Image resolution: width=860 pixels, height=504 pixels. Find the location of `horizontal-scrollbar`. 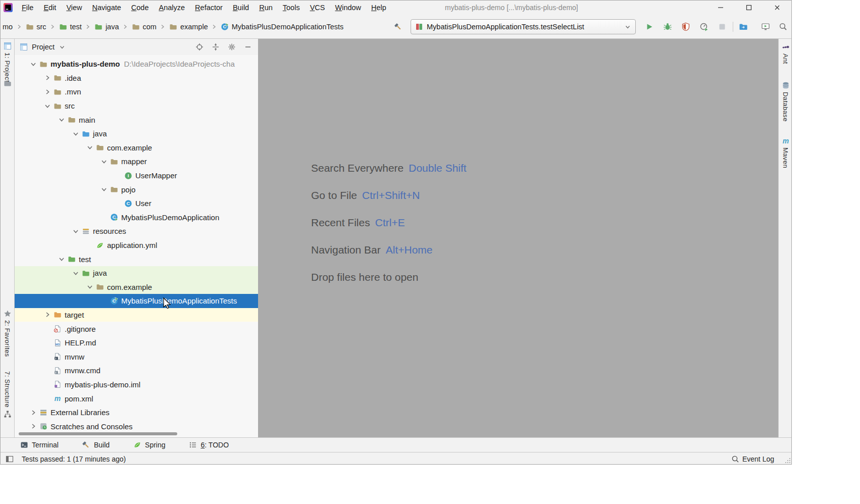

horizontal-scrollbar is located at coordinates (98, 434).